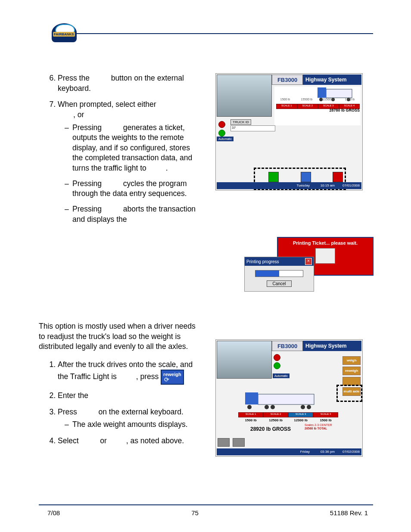  Describe the element at coordinates (73, 395) in the screenshot. I see `text: Enter the` at that location.